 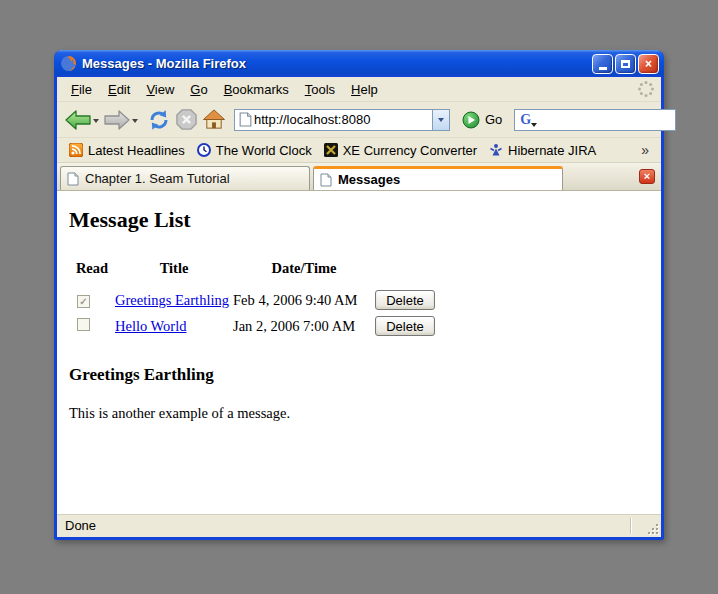 What do you see at coordinates (76, 150) in the screenshot?
I see `rss-feed-icon` at bounding box center [76, 150].